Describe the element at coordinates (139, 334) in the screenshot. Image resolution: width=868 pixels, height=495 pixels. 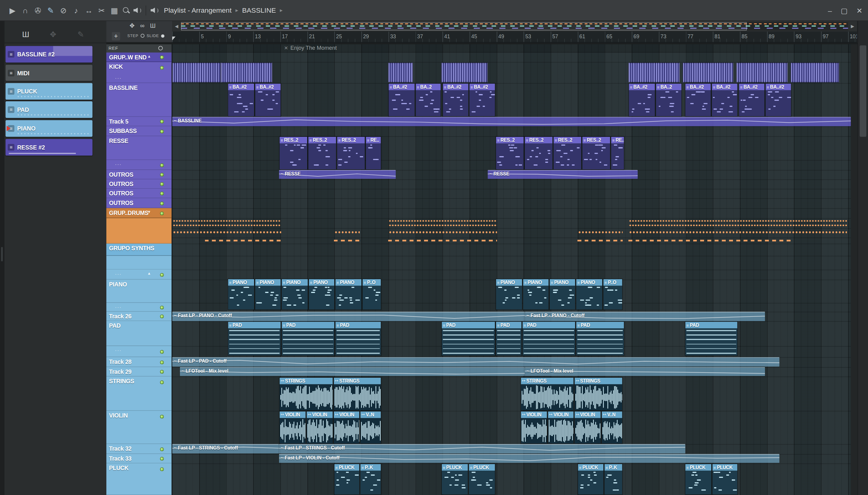
I see `track-header-pad: PAD` at that location.